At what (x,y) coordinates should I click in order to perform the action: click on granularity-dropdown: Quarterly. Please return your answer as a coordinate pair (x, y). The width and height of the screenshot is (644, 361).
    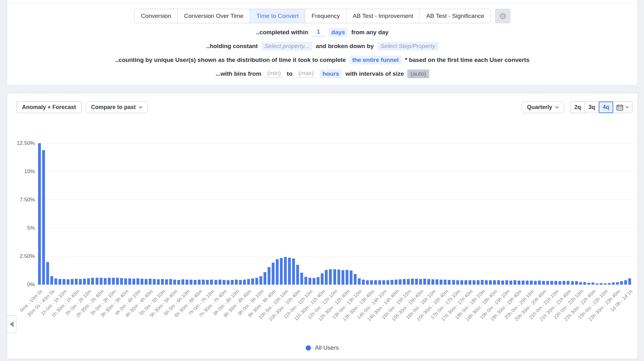
    Looking at the image, I should click on (543, 107).